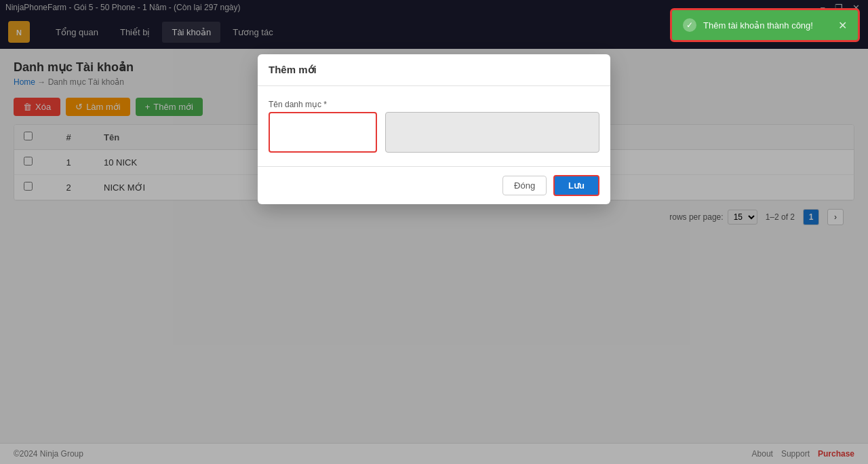 This screenshot has height=464, width=868. I want to click on modal-header: Thêm mới, so click(434, 71).